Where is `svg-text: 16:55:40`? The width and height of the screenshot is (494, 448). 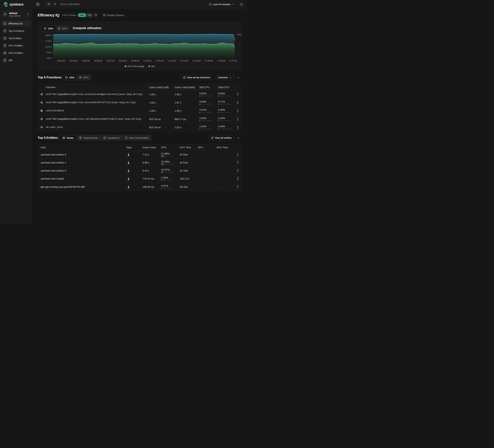 svg-text: 16:55:40 is located at coordinates (86, 61).